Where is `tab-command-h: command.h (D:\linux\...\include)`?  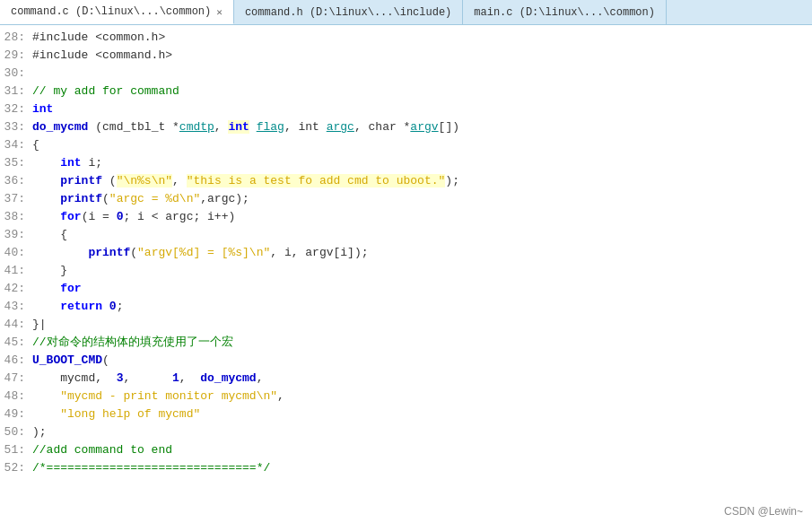
tab-command-h: command.h (D:\linux\...\include) is located at coordinates (348, 13).